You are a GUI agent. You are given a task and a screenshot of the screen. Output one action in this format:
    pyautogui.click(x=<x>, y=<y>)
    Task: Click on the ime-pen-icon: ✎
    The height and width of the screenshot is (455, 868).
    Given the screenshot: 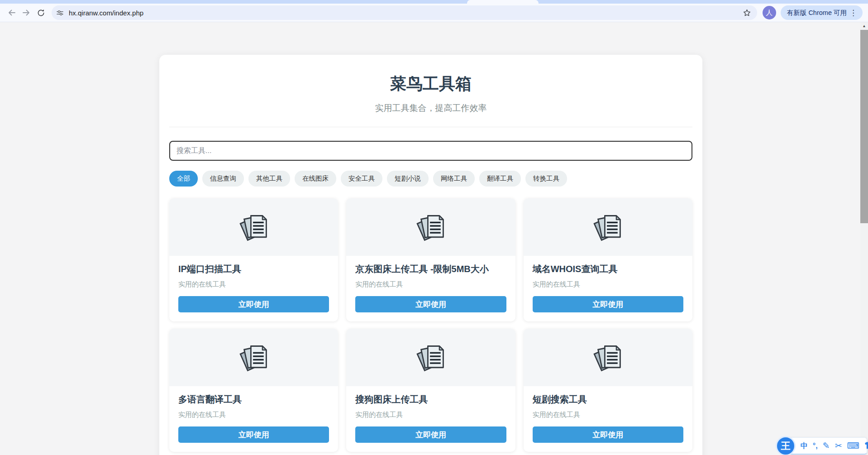 What is the action you would take?
    pyautogui.click(x=826, y=445)
    